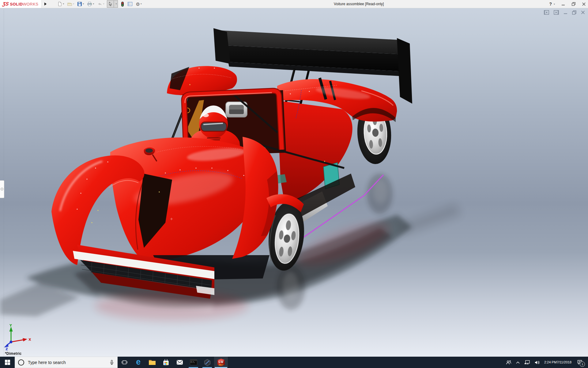 The width and height of the screenshot is (588, 368). Describe the element at coordinates (207, 362) in the screenshot. I see `taskbar-app-cad-app` at that location.